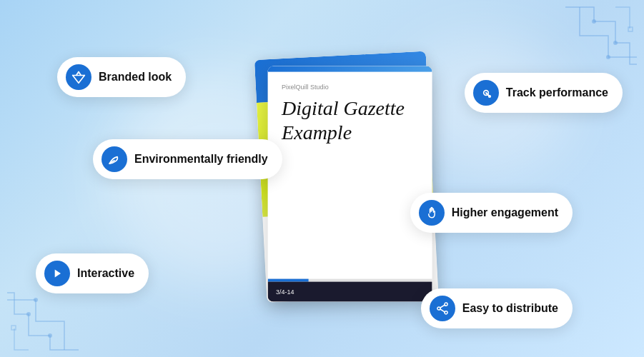  I want to click on diamond-icon, so click(79, 77).